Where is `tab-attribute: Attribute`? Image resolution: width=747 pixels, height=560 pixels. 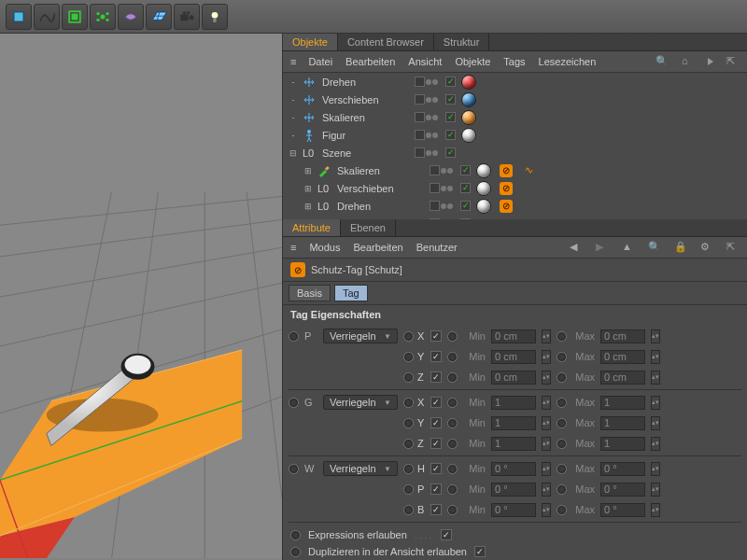 tab-attribute: Attribute is located at coordinates (312, 228).